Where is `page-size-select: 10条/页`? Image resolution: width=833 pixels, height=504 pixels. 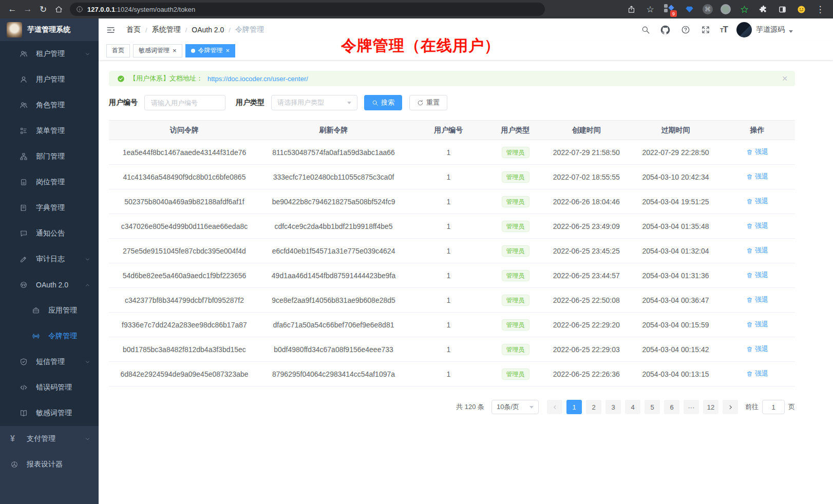 page-size-select: 10条/页 is located at coordinates (515, 407).